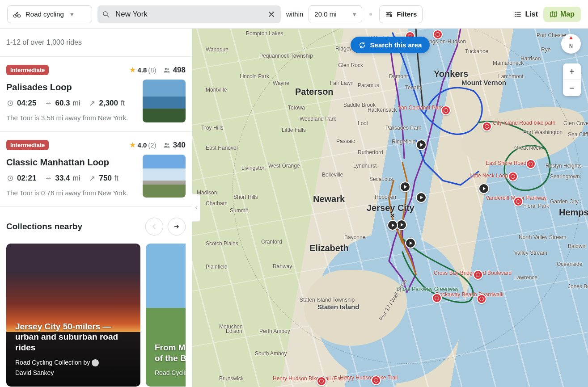  Describe the element at coordinates (546, 50) in the screenshot. I see `map-place-label: Rye` at that location.